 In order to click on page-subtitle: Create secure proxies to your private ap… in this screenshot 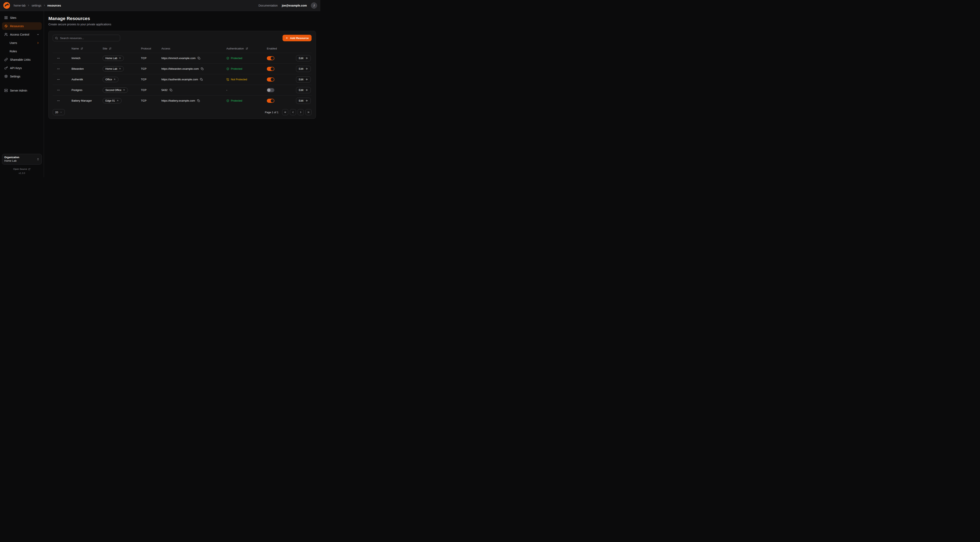, I will do `click(182, 24)`.